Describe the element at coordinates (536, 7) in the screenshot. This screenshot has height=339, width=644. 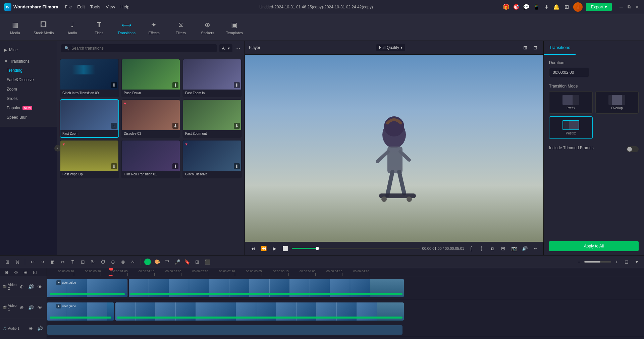
I see `mobile-icon: 📱` at that location.